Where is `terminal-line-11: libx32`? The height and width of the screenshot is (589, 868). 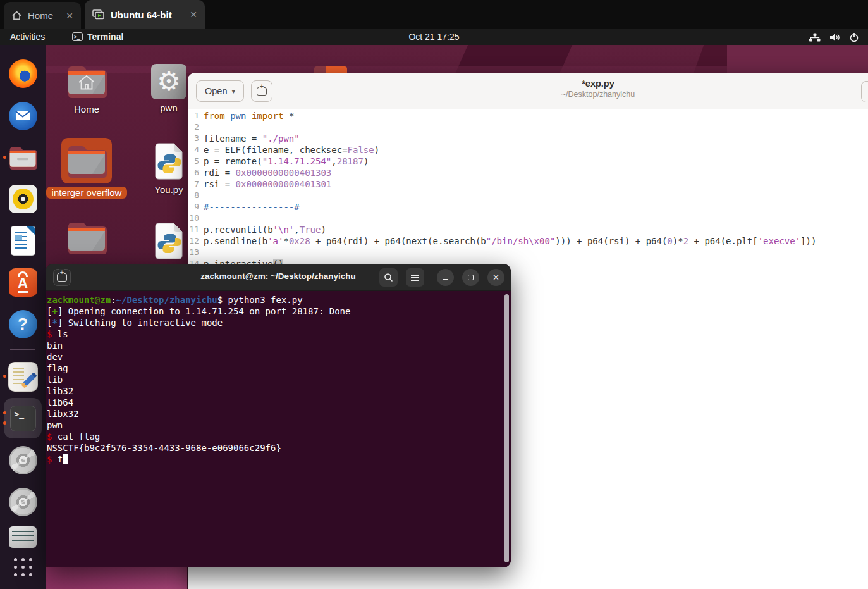
terminal-line-11: libx32 is located at coordinates (275, 414).